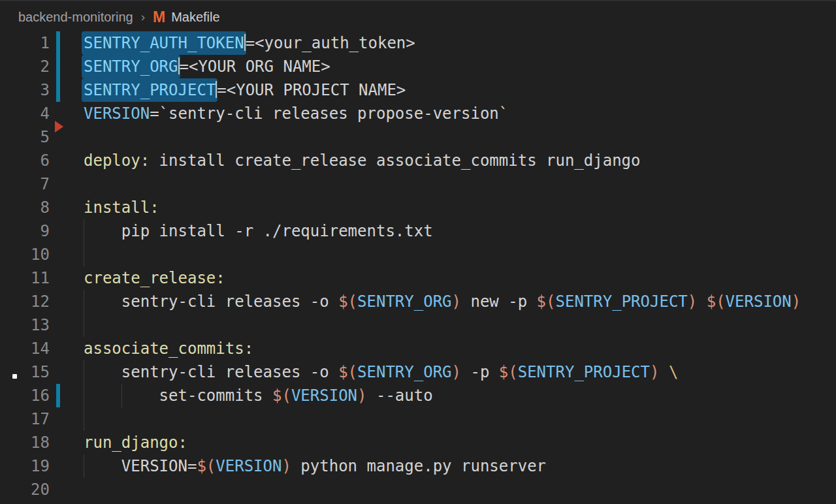 The height and width of the screenshot is (504, 836). Describe the element at coordinates (259, 231) in the screenshot. I see `code-segment: pip install -r ./requirements.txt` at that location.